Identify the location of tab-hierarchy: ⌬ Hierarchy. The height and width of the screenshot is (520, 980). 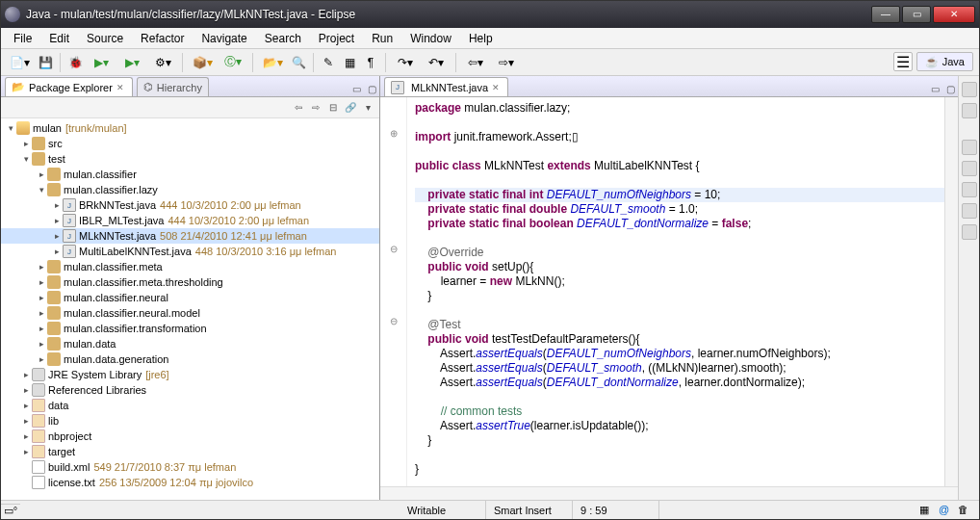
(173, 87).